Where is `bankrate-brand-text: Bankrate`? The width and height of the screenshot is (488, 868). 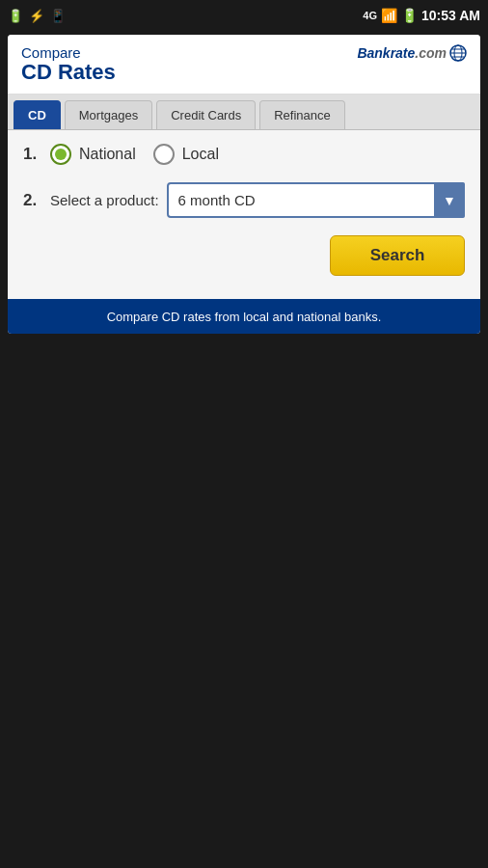 bankrate-brand-text: Bankrate is located at coordinates (386, 53).